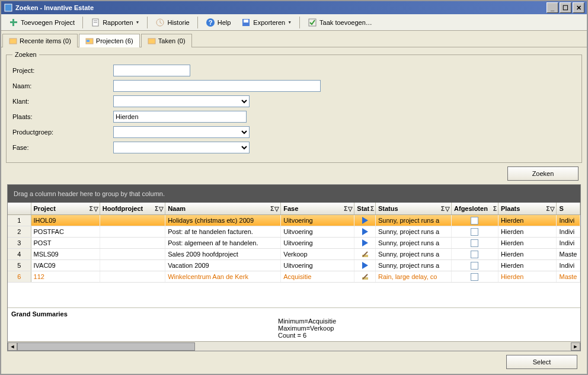 The image size is (588, 375). I want to click on save-icon, so click(246, 23).